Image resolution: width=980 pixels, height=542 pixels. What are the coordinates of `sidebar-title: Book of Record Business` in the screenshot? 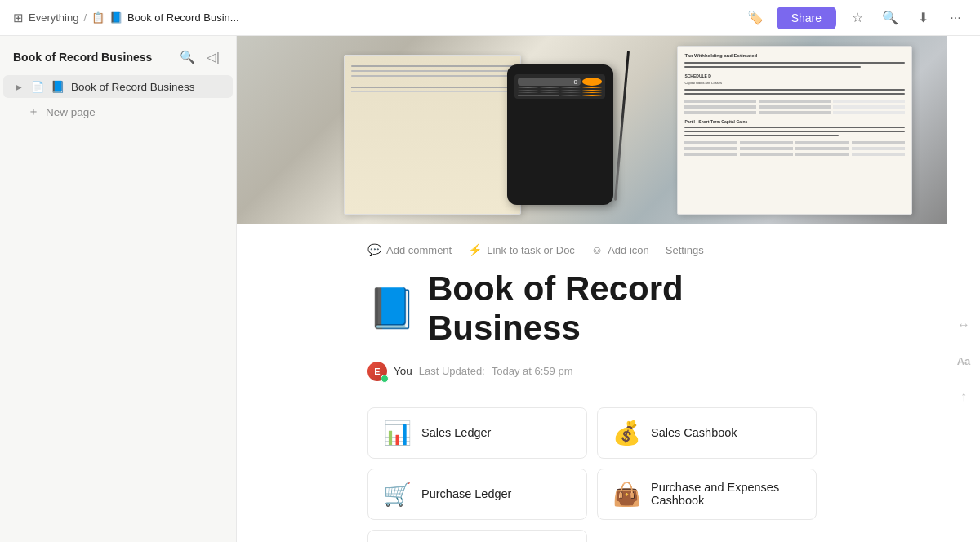 It's located at (82, 57).